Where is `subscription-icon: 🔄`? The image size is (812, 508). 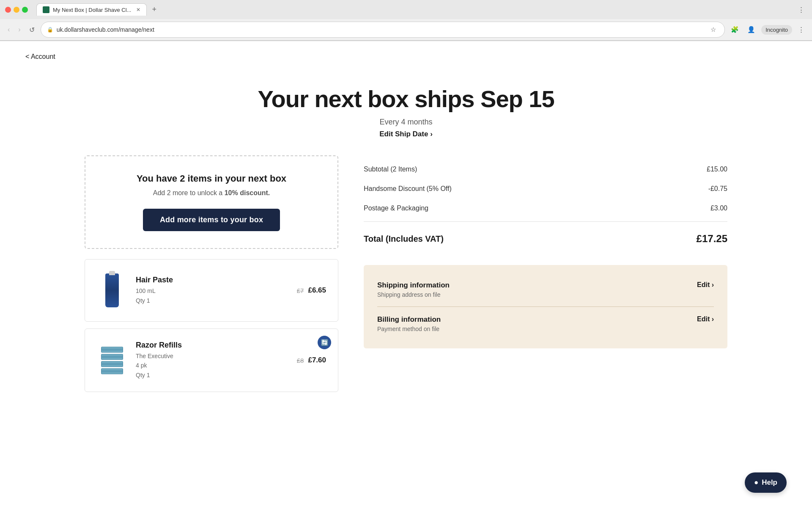 subscription-icon: 🔄 is located at coordinates (324, 342).